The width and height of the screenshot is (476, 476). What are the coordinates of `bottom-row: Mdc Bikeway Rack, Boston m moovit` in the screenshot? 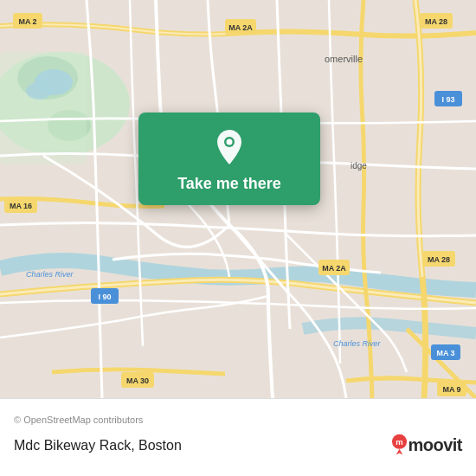 It's located at (238, 446).